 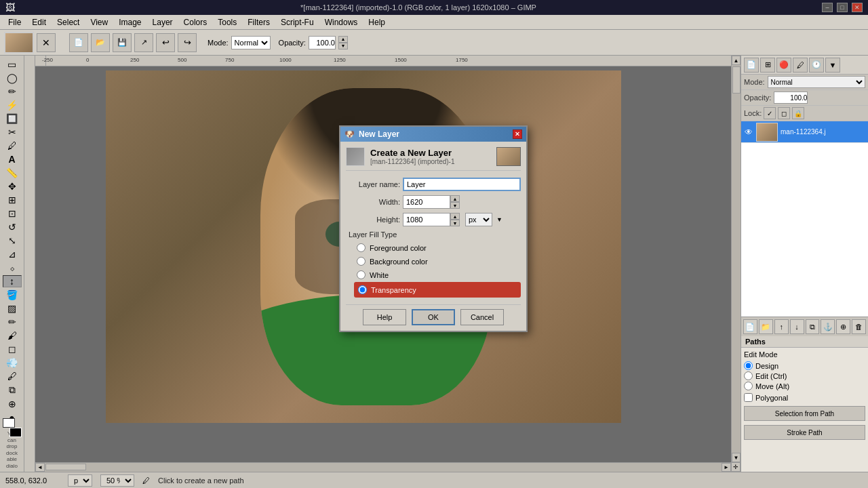 I want to click on new-layer-panel-icon: 📄, so click(x=751, y=65).